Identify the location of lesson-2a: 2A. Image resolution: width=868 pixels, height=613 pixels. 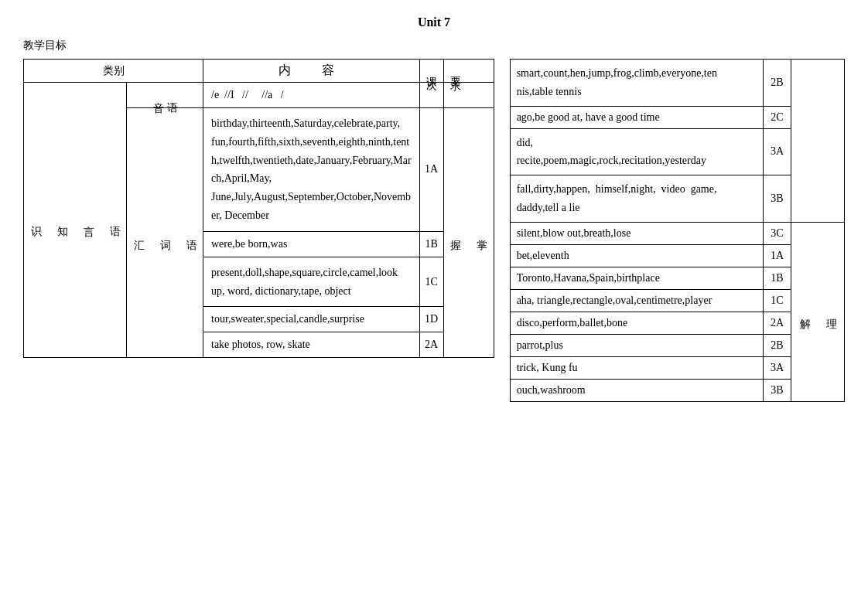
(432, 345).